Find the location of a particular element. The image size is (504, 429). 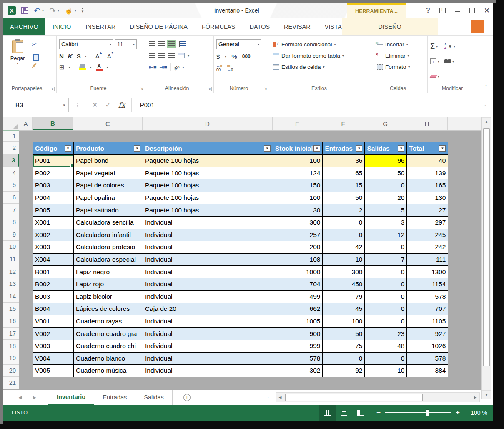

percent-format-button: % is located at coordinates (234, 57).